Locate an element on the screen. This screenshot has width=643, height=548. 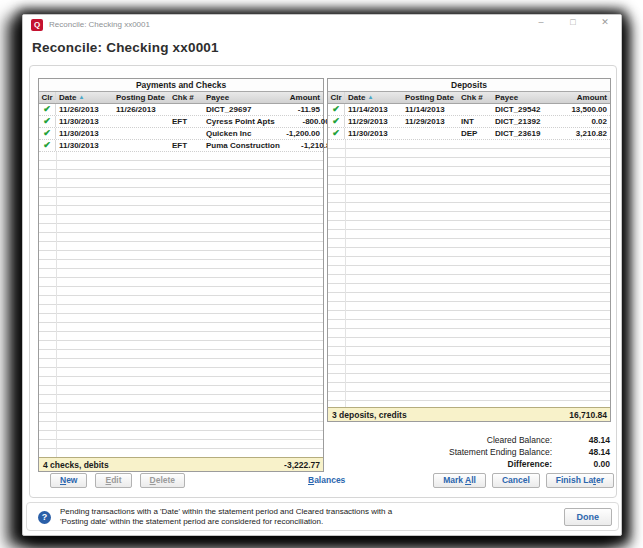
difference-value: 0.00 is located at coordinates (581, 464).